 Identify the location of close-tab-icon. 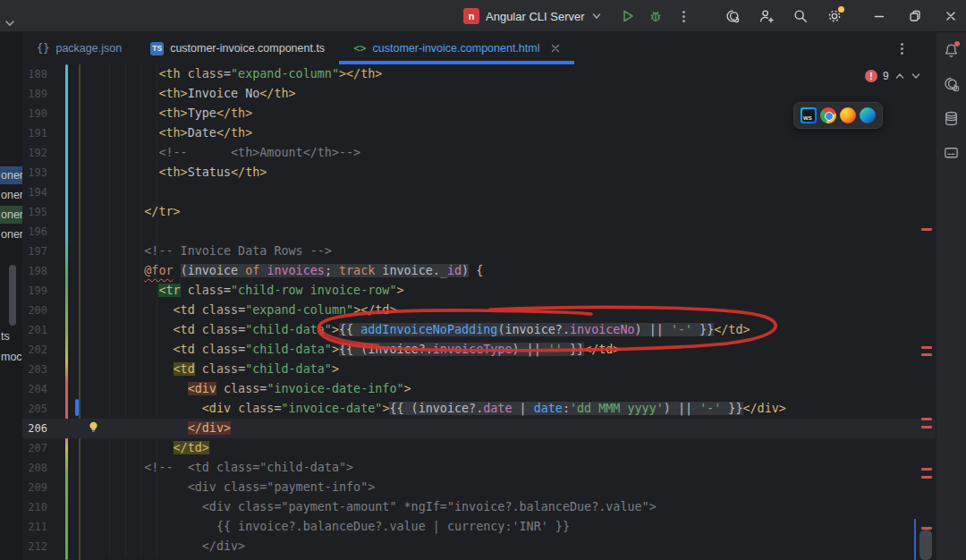
(555, 48).